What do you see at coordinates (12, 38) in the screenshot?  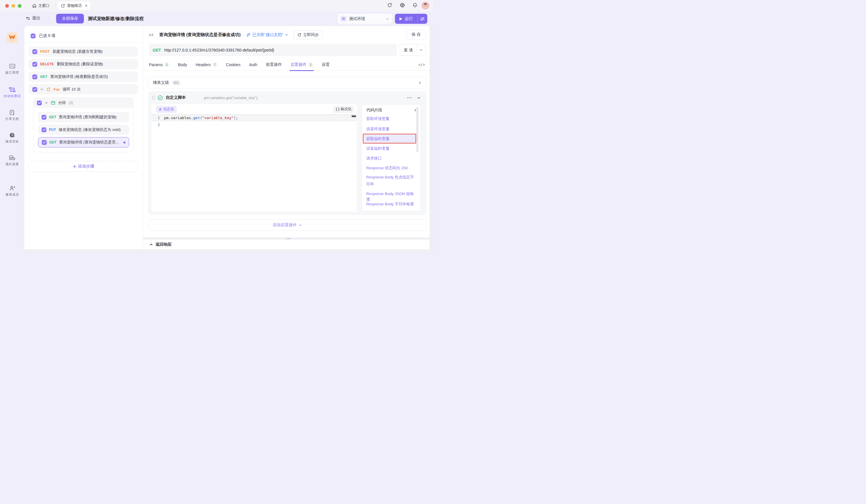 I see `project-logo` at bounding box center [12, 38].